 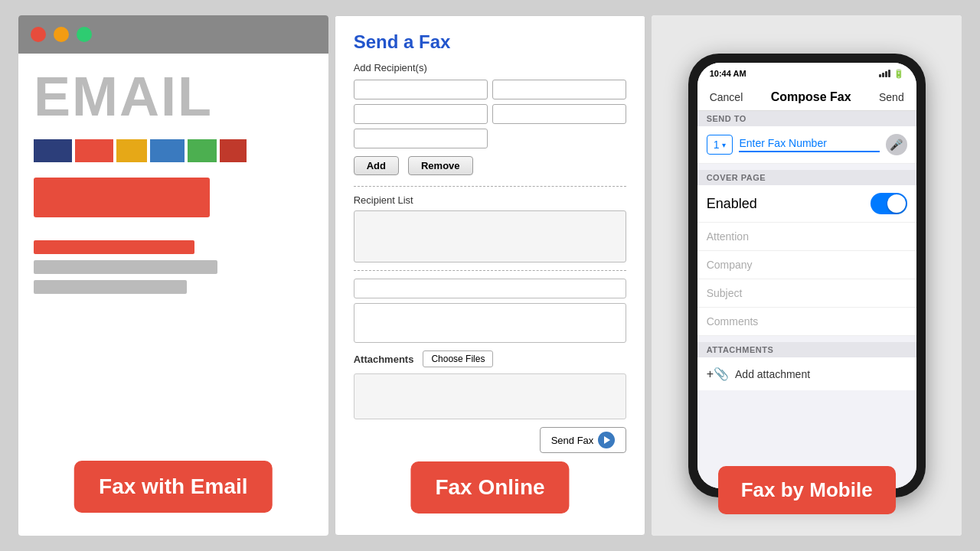 What do you see at coordinates (173, 267) in the screenshot?
I see `stripe-lines` at bounding box center [173, 267].